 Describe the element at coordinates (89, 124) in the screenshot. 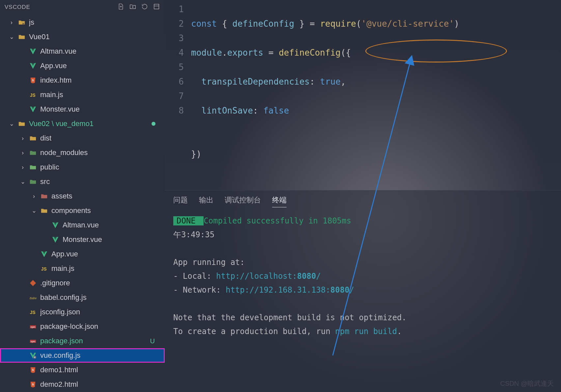

I see `tree-item-label: Vue02 \ vue_demo1` at that location.